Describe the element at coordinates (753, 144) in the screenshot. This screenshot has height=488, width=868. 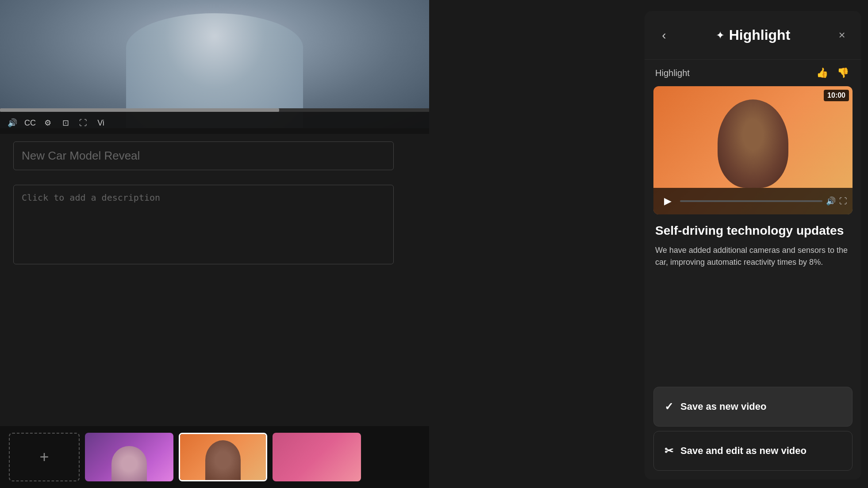
I see `panel-video-face` at that location.